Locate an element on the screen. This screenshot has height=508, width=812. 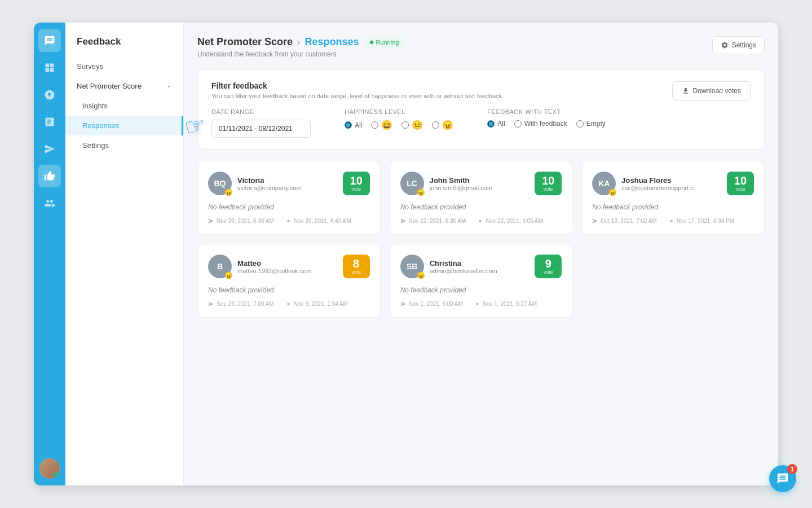
user-details: John Smith john.smith@gmail.com is located at coordinates (461, 184).